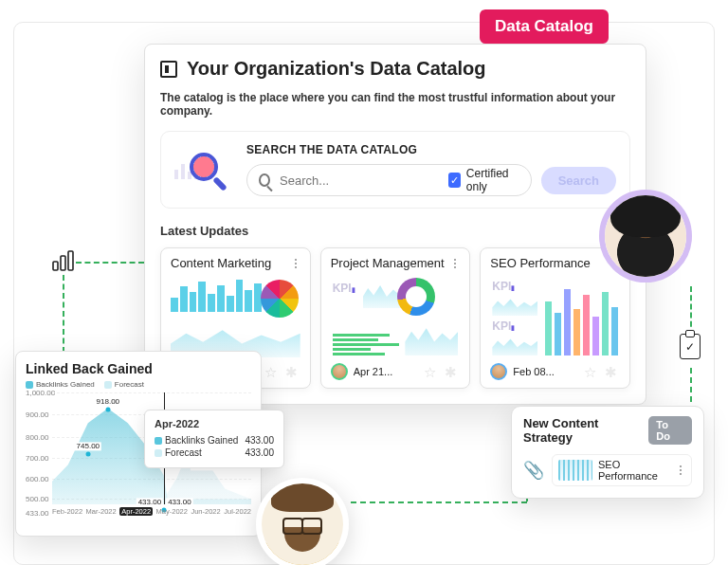 Image resolution: width=728 pixels, height=565 pixels. Describe the element at coordinates (670, 430) in the screenshot. I see `status-badge: To Do` at that location.